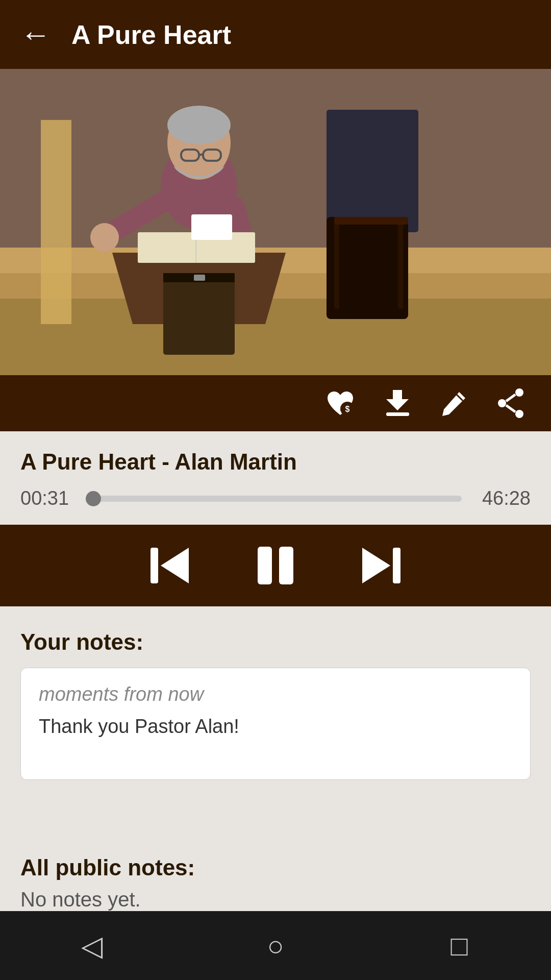 This screenshot has height=980, width=551. I want to click on public-notes-label: All public notes:, so click(276, 868).